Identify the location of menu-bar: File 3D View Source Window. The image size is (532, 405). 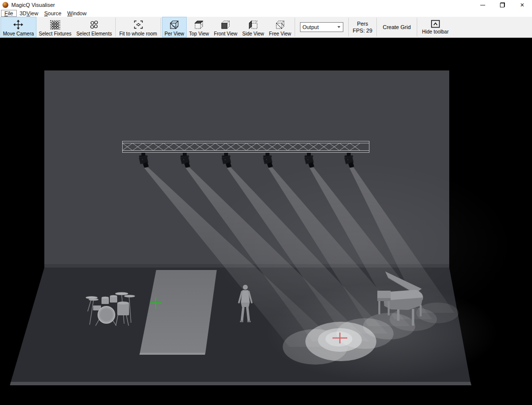
(266, 13).